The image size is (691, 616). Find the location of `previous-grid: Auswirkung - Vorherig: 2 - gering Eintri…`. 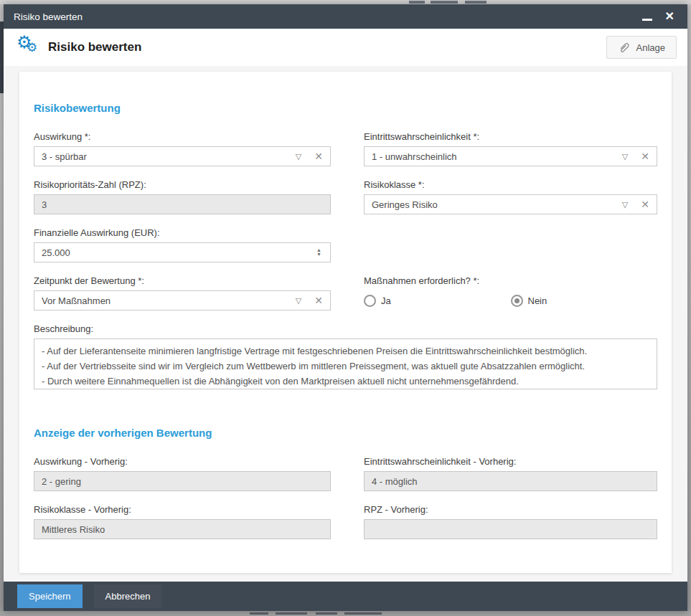

previous-grid: Auswirkung - Vorherig: 2 - gering Eintri… is located at coordinates (346, 504).